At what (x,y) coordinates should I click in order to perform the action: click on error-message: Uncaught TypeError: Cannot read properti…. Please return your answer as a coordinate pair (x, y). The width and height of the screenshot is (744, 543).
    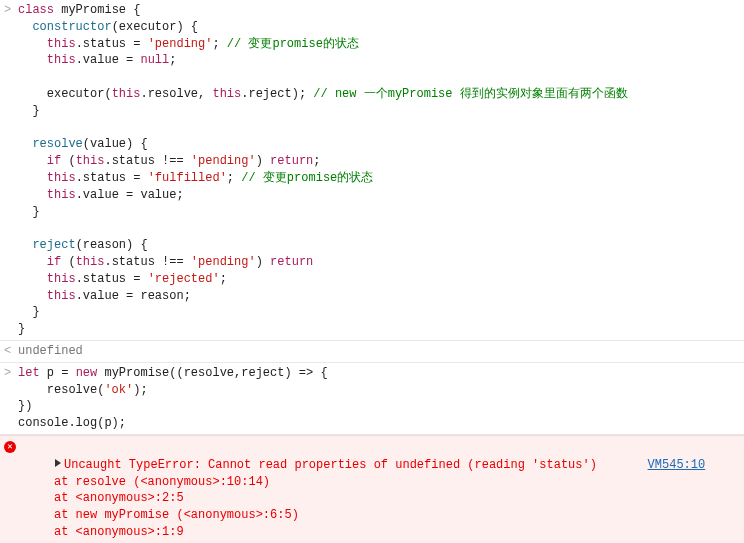
    Looking at the image, I should click on (330, 465).